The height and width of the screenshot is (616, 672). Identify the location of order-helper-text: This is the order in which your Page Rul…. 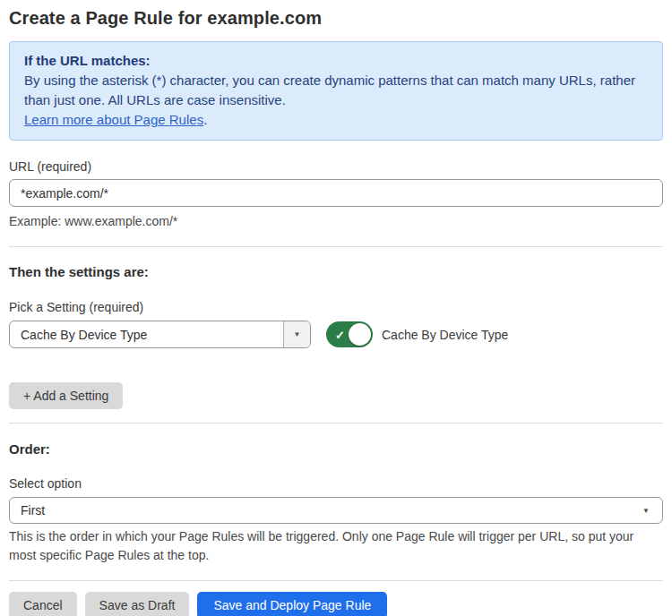
(332, 546).